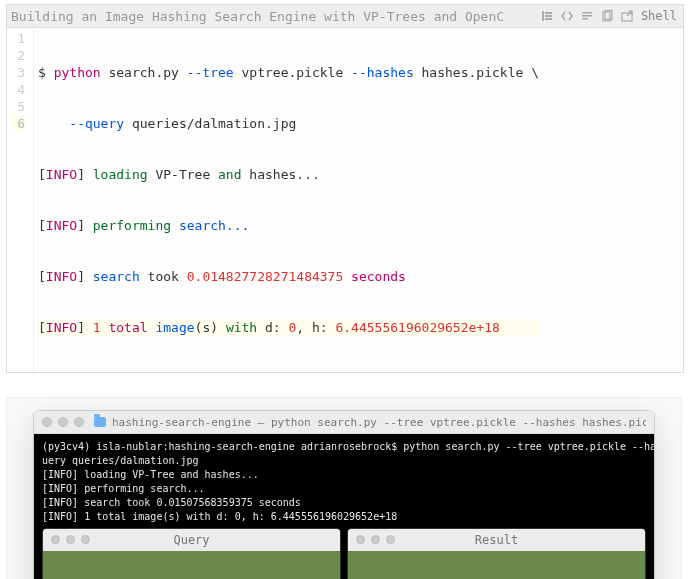 This screenshot has height=579, width=690. Describe the element at coordinates (288, 276) in the screenshot. I see `code-line: [INFO] search took 0.014827728271484375 …` at that location.